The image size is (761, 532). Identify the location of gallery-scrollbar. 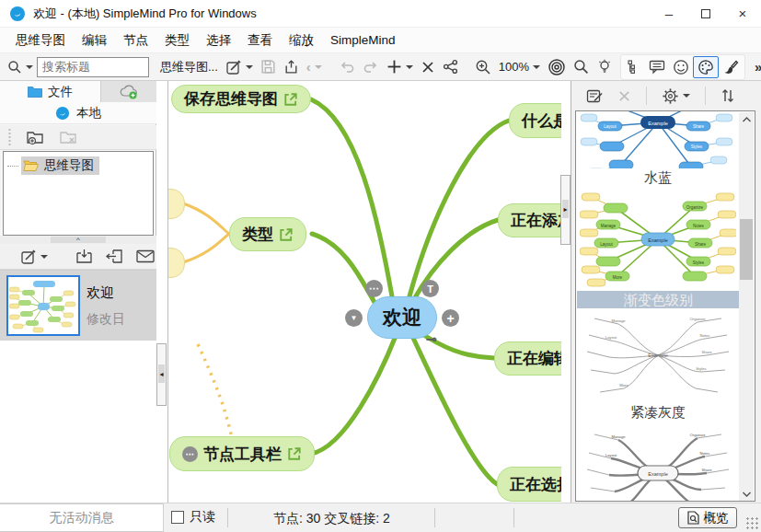
(746, 307).